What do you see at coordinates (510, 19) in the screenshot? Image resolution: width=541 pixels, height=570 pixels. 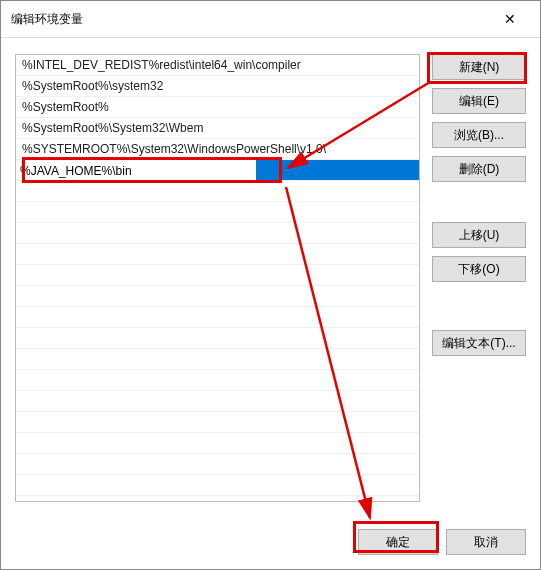 I see `close-button: ✕` at bounding box center [510, 19].